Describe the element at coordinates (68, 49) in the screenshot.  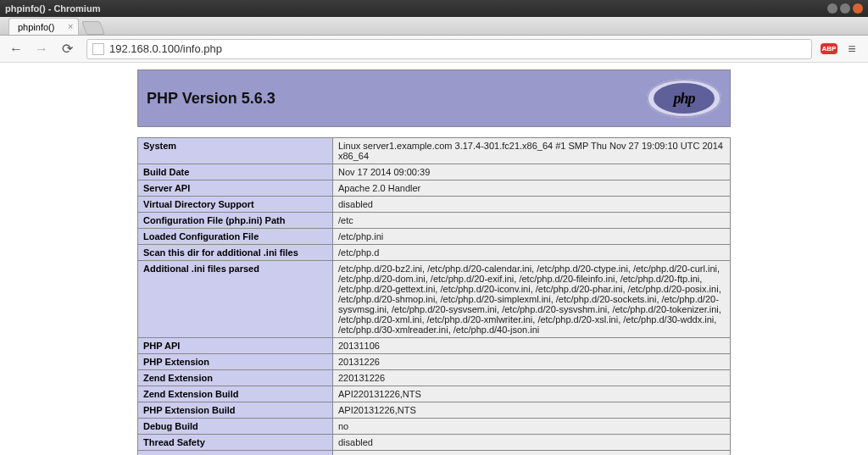
I see `reload-icon: ⟳` at that location.